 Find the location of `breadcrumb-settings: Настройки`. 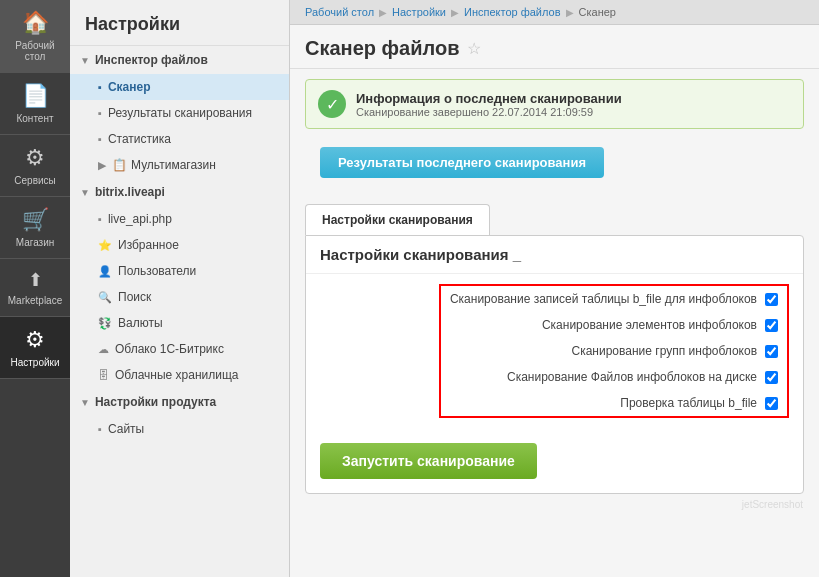

breadcrumb-settings: Настройки is located at coordinates (419, 12).